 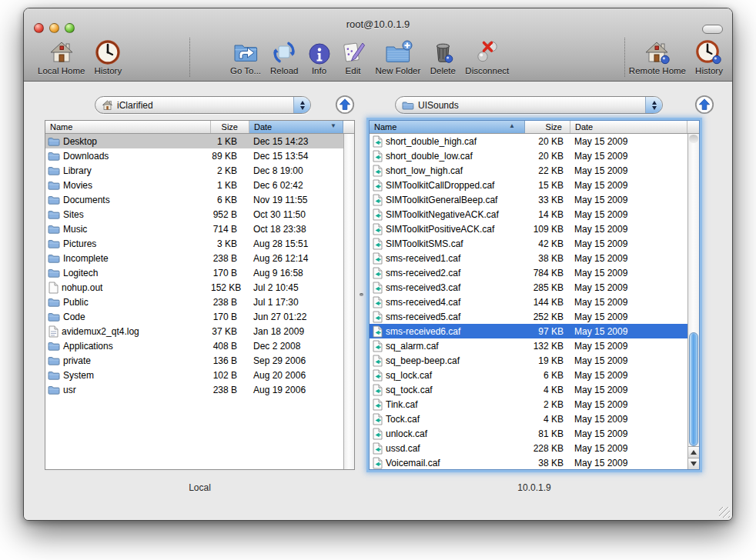 I want to click on file-row-nohup-out: nohup.out152 KBJul 2 10:45, so click(x=194, y=288).